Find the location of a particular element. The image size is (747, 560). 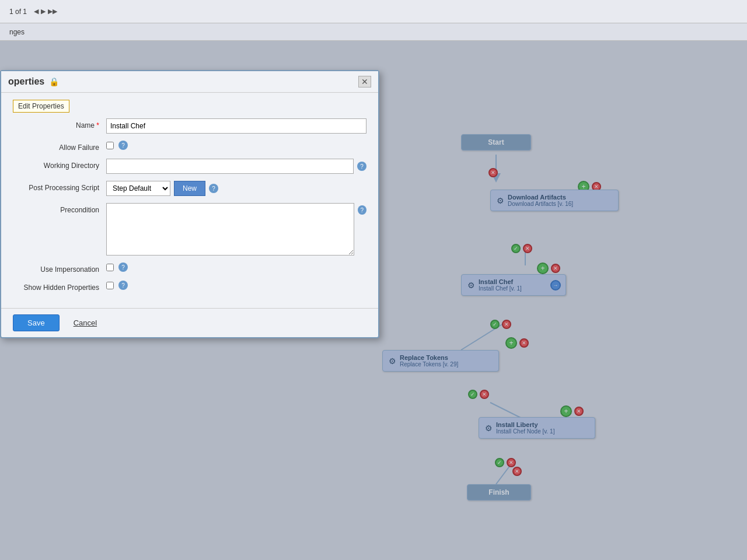

secondary-bar: nges is located at coordinates (374, 32).